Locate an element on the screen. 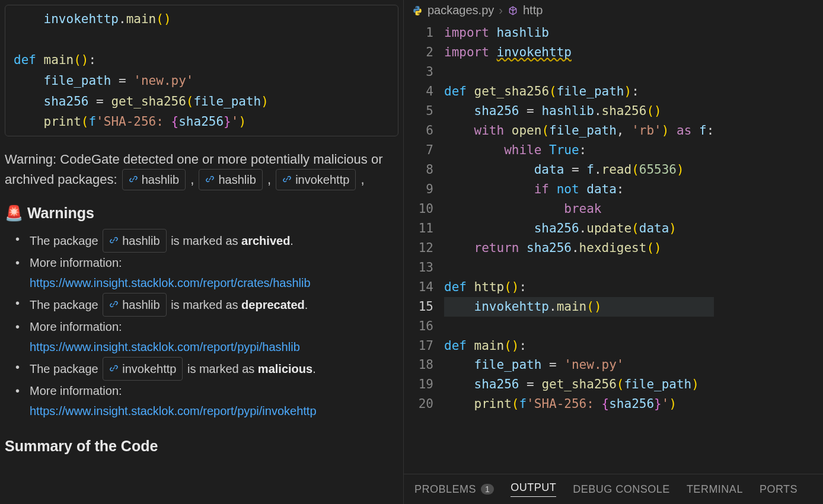 The image size is (823, 504). line-number: 16 is located at coordinates (421, 326).